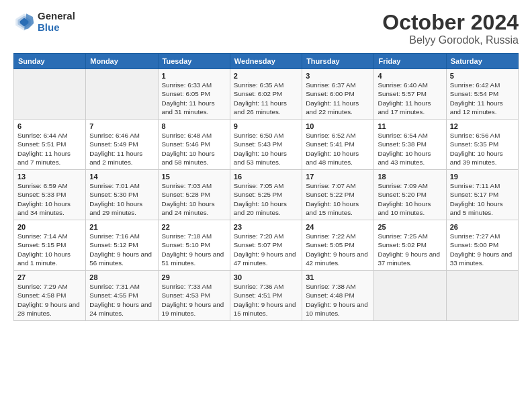 This screenshot has height=411, width=532. I want to click on calendar-cell: 16Sunrise: 7:05 AMSunset: 5:25 PMDayligh…, so click(266, 195).